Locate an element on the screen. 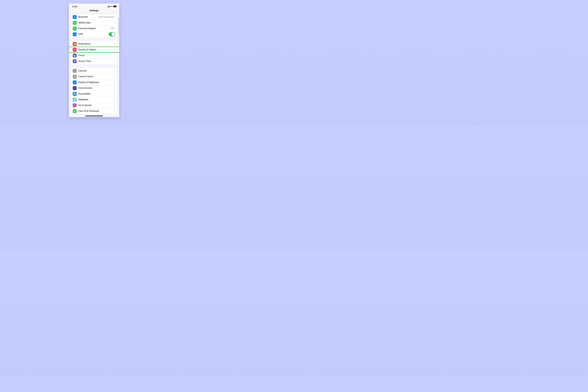 The width and height of the screenshot is (588, 392). settings-row-bluetooth: BluetoothNot Connected is located at coordinates (94, 17).